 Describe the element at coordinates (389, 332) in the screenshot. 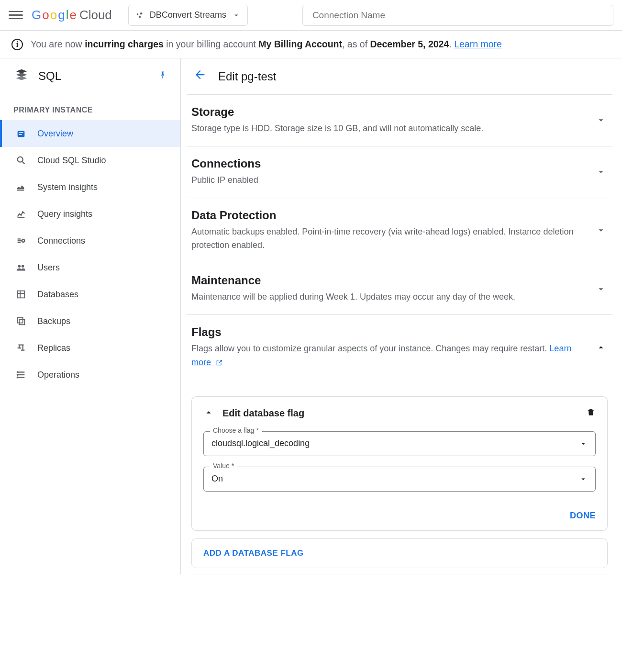

I see `section-title: Flags` at that location.